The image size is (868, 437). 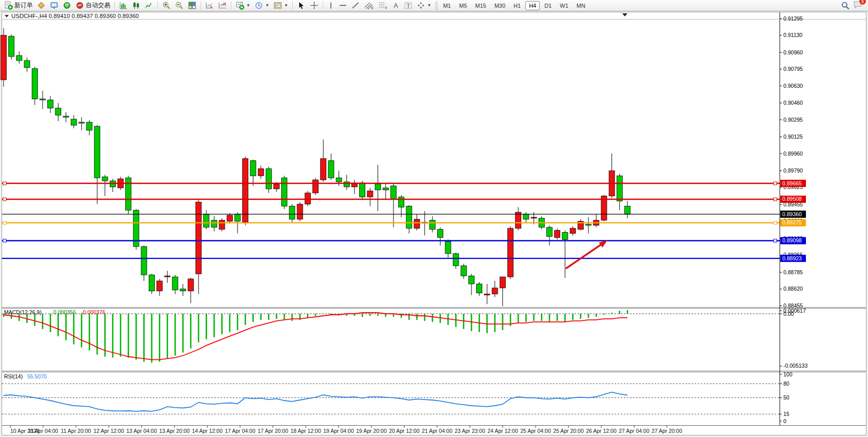 I want to click on templates-button: ▼, so click(x=281, y=5).